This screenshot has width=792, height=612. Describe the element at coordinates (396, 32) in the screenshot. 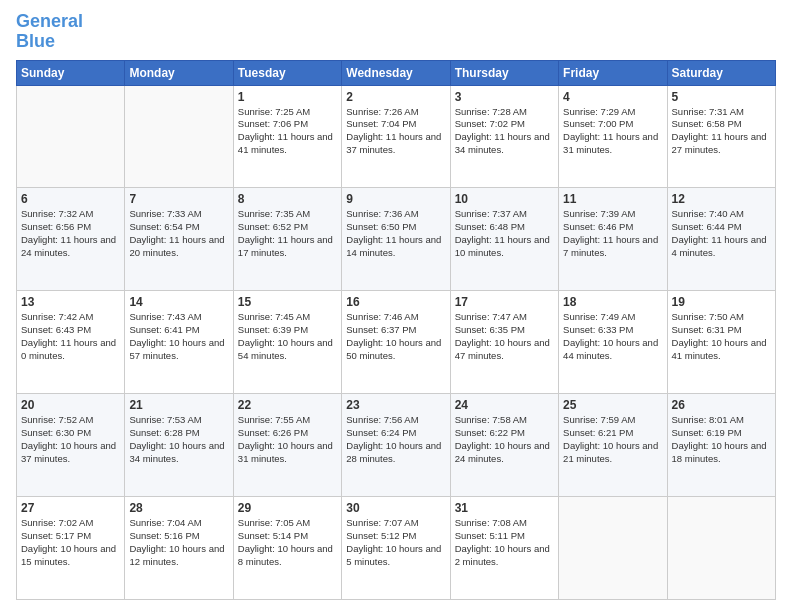

I see `header: General Blue` at that location.